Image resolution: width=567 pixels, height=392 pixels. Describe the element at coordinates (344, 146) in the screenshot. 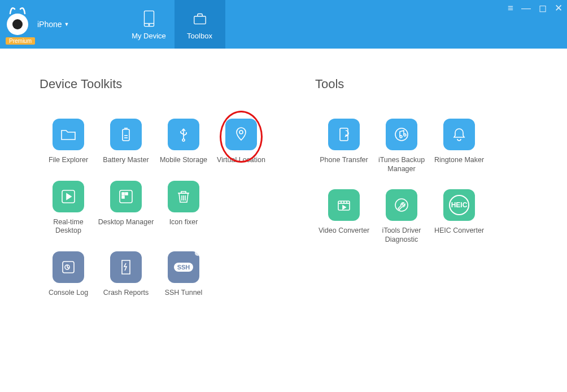

I see `tile-phone-transfer: Phone Transfer` at that location.